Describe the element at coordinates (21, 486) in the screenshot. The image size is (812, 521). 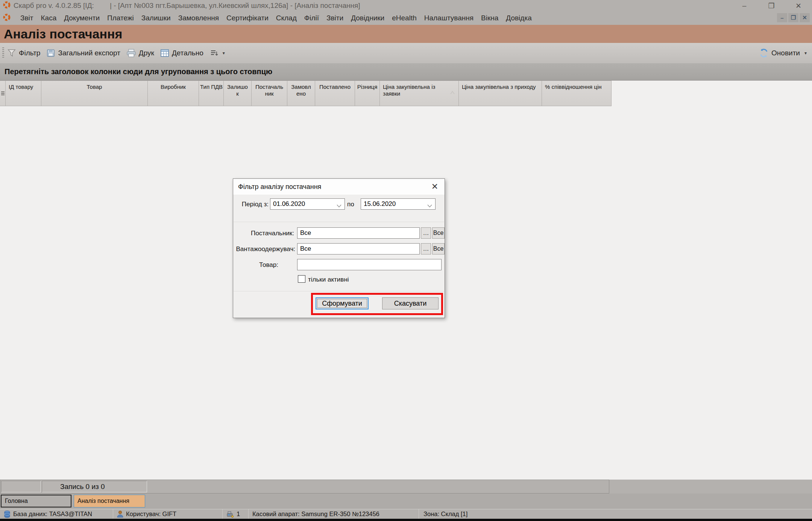
I see `record-navigator-cell` at that location.